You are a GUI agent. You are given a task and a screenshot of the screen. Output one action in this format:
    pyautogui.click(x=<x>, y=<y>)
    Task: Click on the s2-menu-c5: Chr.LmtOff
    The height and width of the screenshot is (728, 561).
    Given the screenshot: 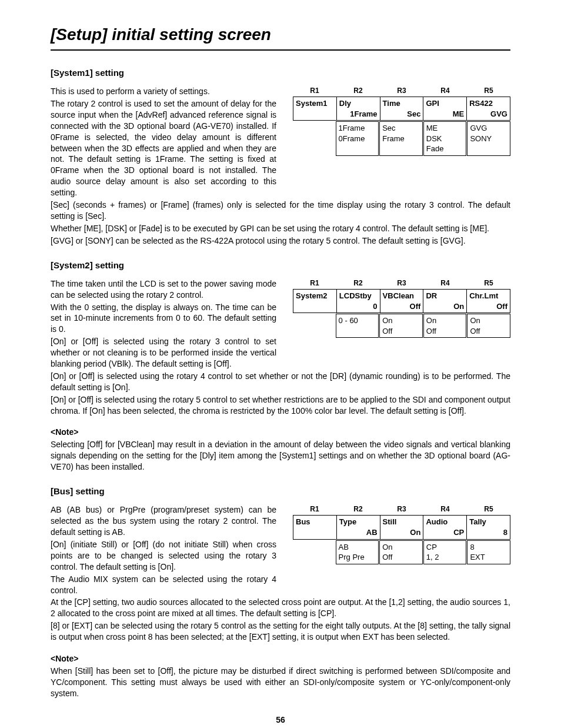 What is the action you would take?
    pyautogui.click(x=488, y=301)
    